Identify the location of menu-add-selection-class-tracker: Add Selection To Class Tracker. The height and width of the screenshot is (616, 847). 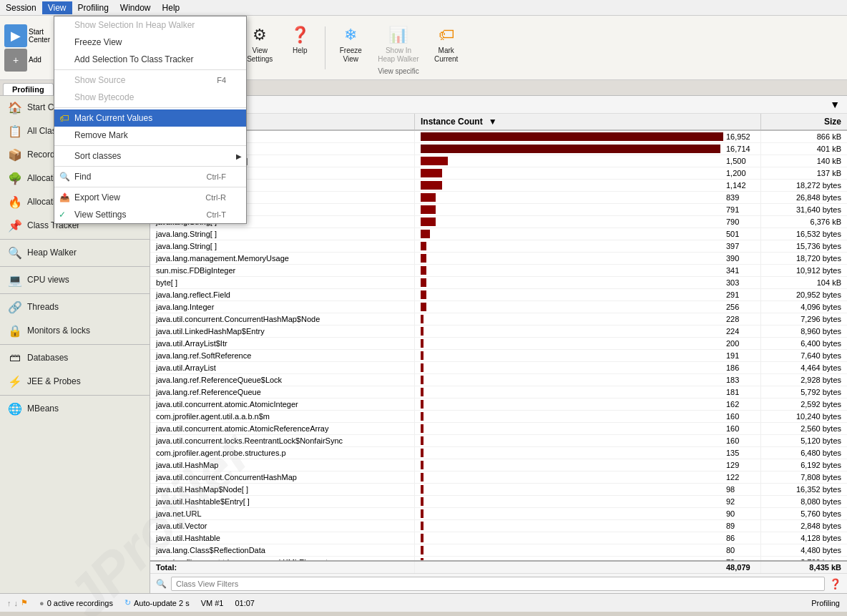
(150, 59).